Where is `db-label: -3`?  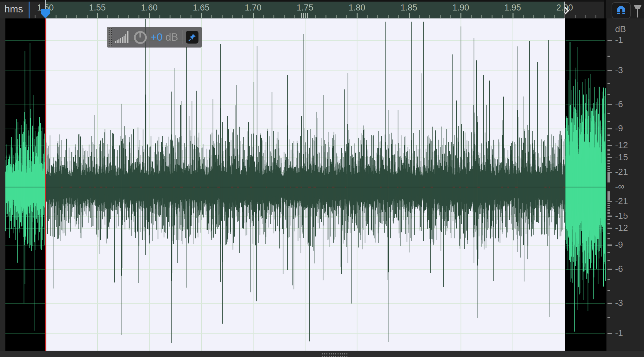
db-label: -3 is located at coordinates (619, 70).